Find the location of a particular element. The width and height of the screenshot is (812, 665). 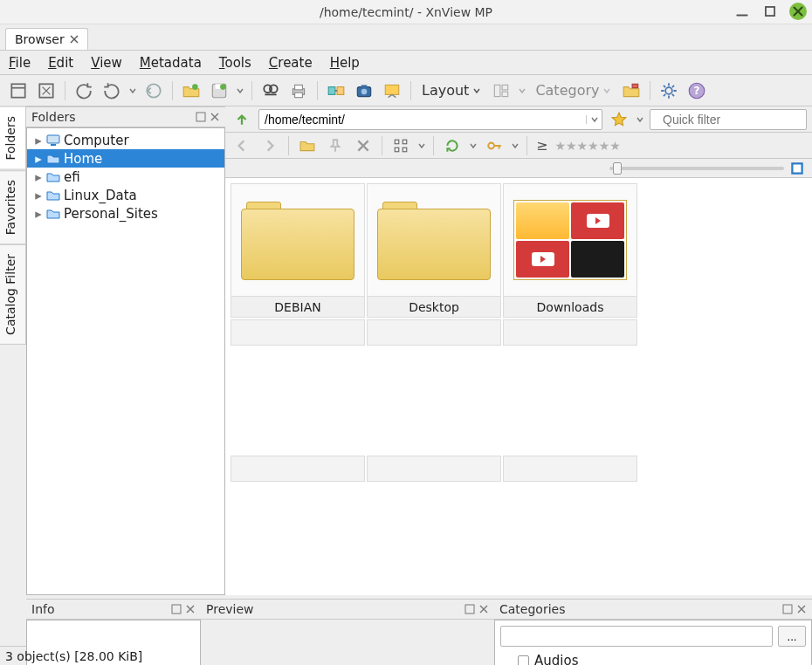

nav-forward-button is located at coordinates (270, 146).